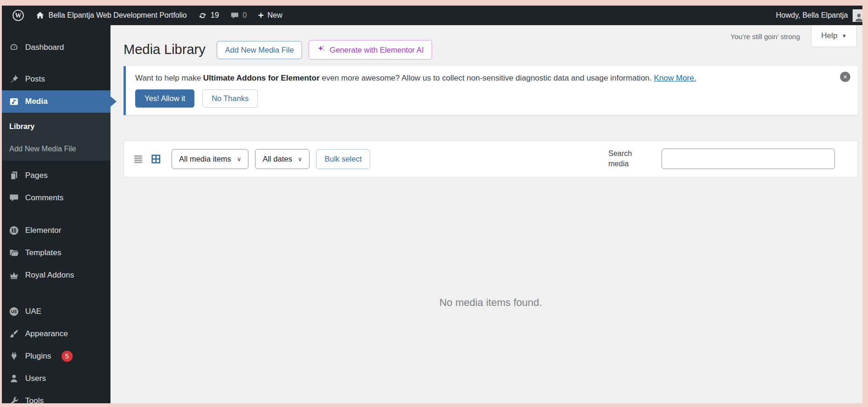 Image resolution: width=868 pixels, height=407 pixels. Describe the element at coordinates (36, 176) in the screenshot. I see `sidebar-item-label: Pages` at that location.